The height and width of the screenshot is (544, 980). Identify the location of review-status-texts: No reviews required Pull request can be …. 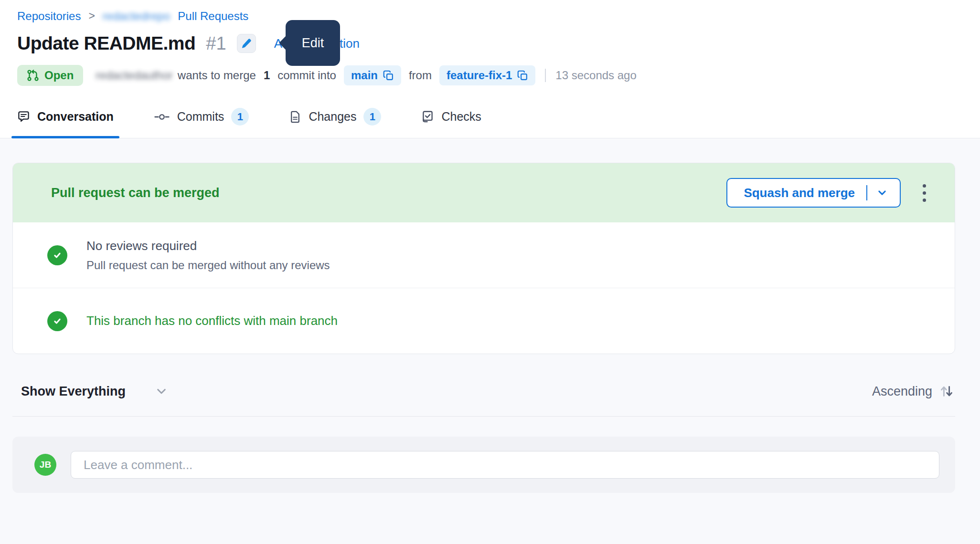
(208, 255).